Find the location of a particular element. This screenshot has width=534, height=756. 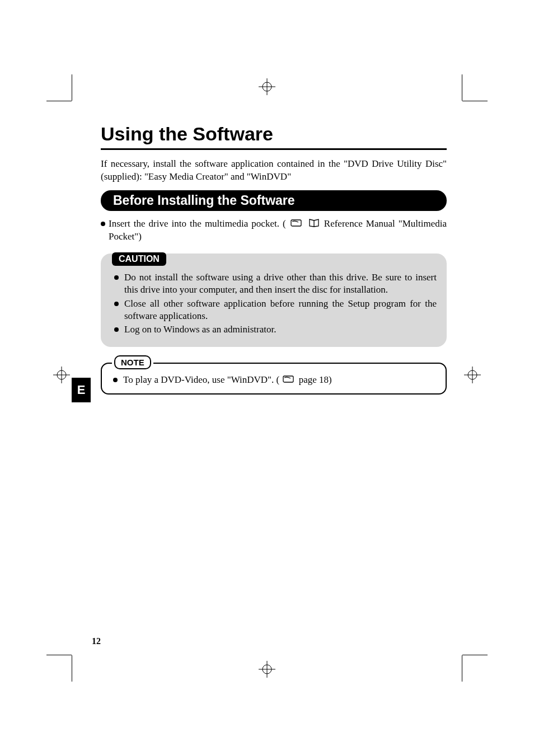

caution-text: Close all other software application bef… is located at coordinates (280, 310).